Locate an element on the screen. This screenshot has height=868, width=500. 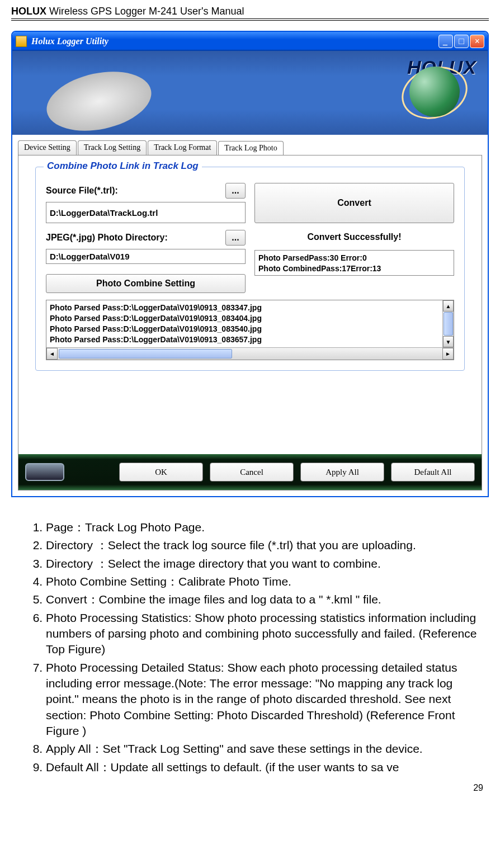
default-all-button: Default All is located at coordinates (433, 472).